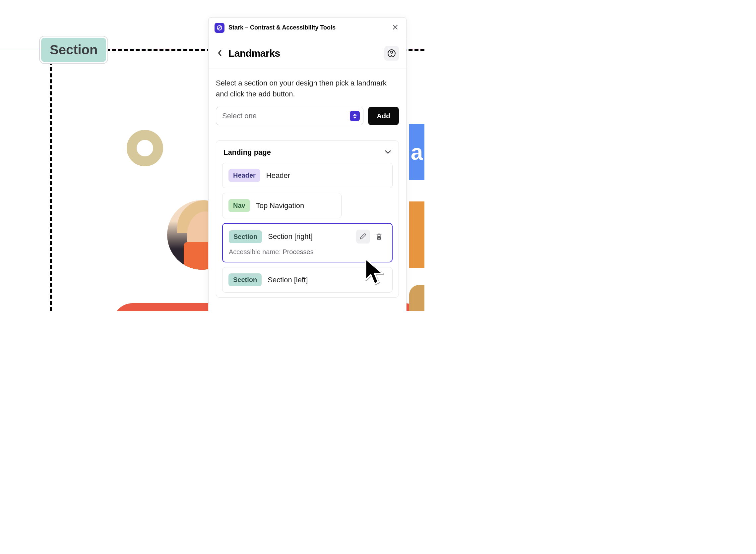  Describe the element at coordinates (307, 28) in the screenshot. I see `plugin-titlebar: Stark – Contrast & Accessibility Tools` at that location.